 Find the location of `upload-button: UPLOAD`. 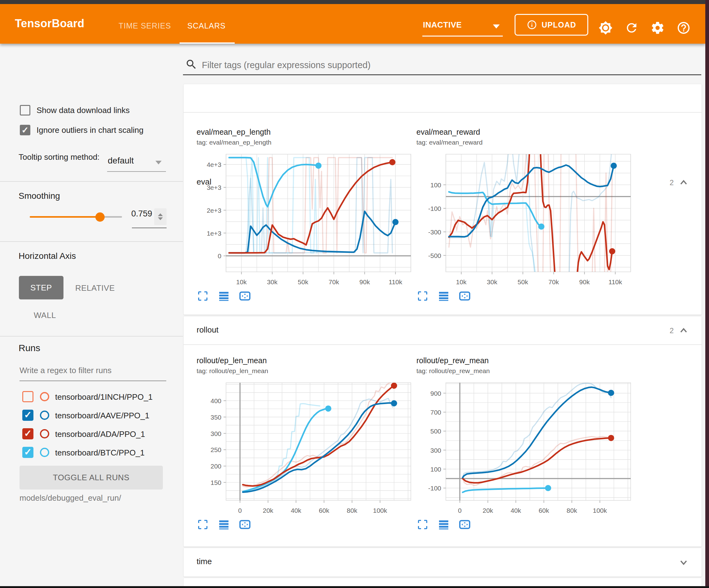

upload-button: UPLOAD is located at coordinates (551, 25).